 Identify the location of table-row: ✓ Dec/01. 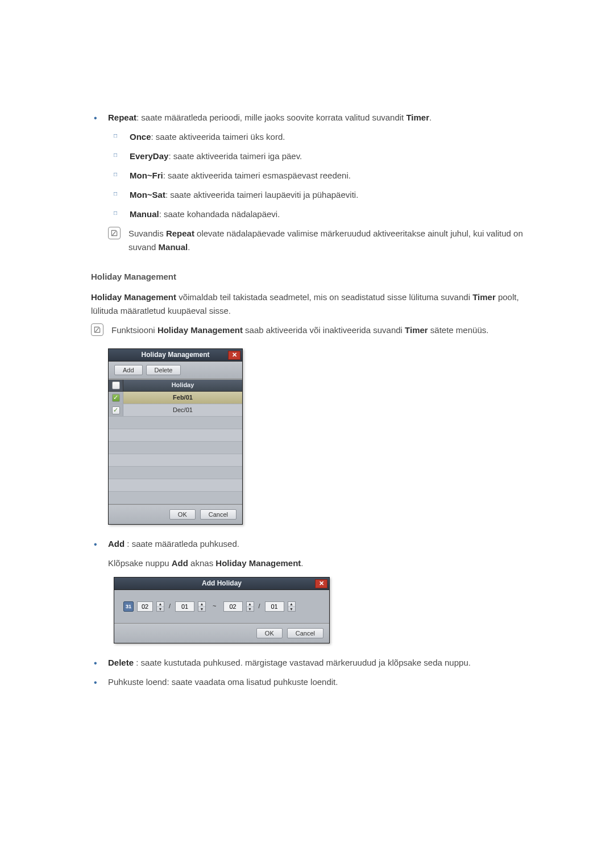
(175, 410).